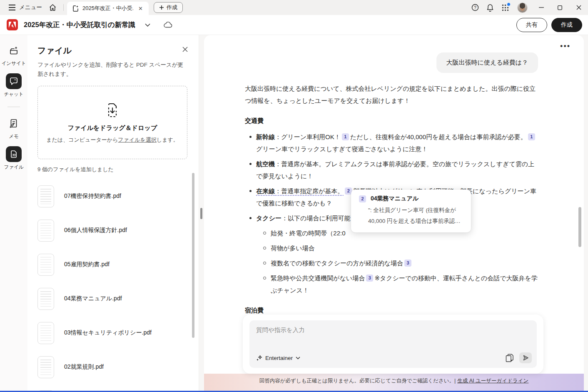 The image size is (588, 392). Describe the element at coordinates (490, 7) in the screenshot. I see `notifications-button` at that location.